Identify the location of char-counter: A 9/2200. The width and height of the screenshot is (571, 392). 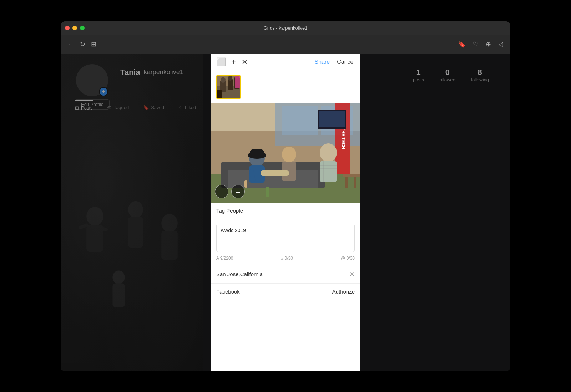
(225, 258).